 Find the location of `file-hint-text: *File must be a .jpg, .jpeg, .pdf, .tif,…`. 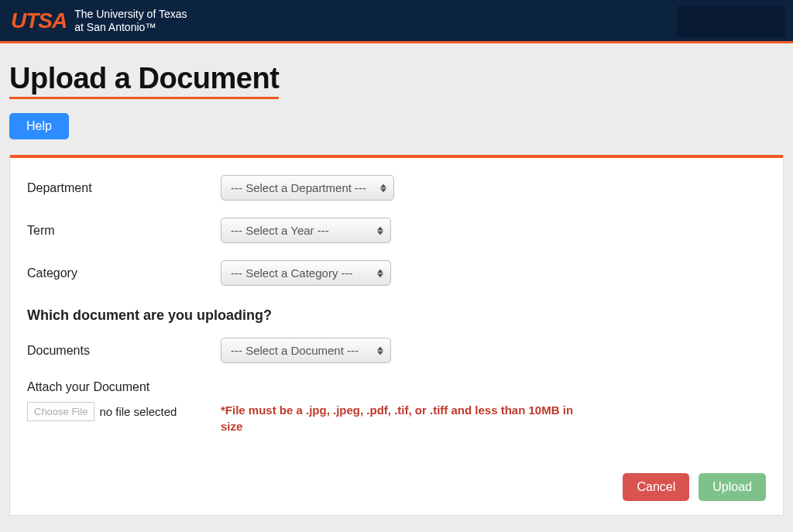

file-hint-text: *File must be a .jpg, .jpeg, .pdf, .tif,… is located at coordinates (403, 418).